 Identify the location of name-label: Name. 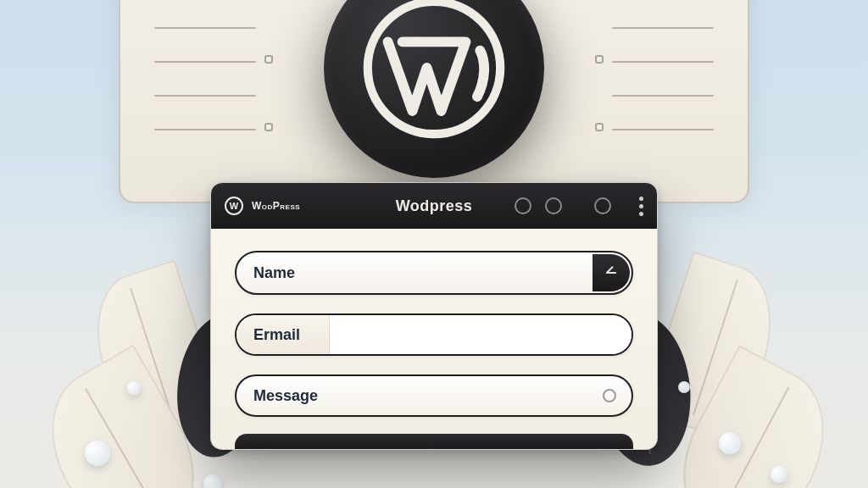
(293, 273).